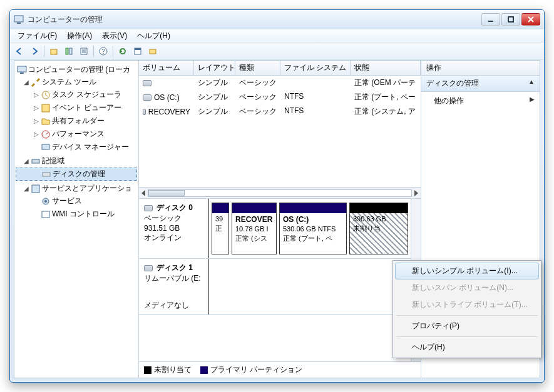 This screenshot has width=554, height=392. I want to click on partition-status: 正常 (ブート, ペ, so click(313, 239).